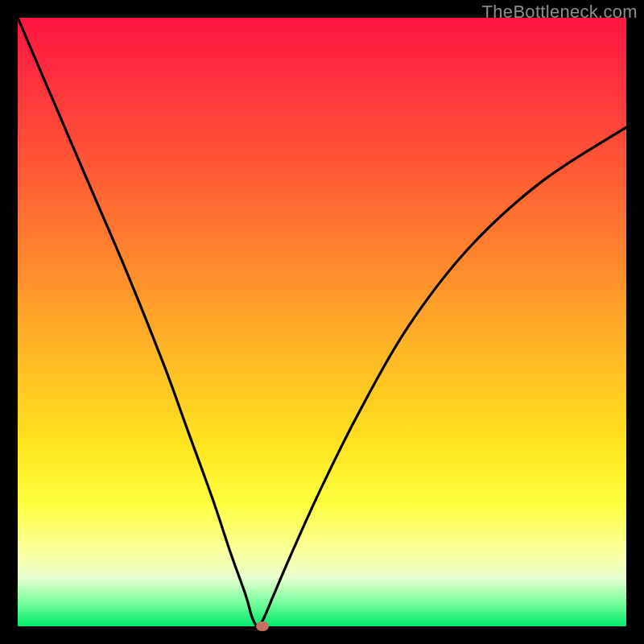 The image size is (644, 644). Describe the element at coordinates (560, 12) in the screenshot. I see `watermark-text: TheBottleneck.com` at that location.